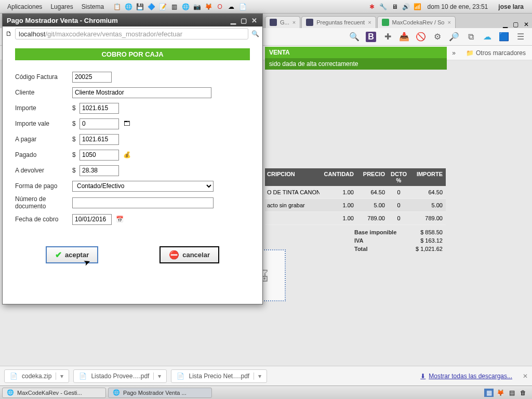  I want to click on chromium-icon: 🌐, so click(10, 393).